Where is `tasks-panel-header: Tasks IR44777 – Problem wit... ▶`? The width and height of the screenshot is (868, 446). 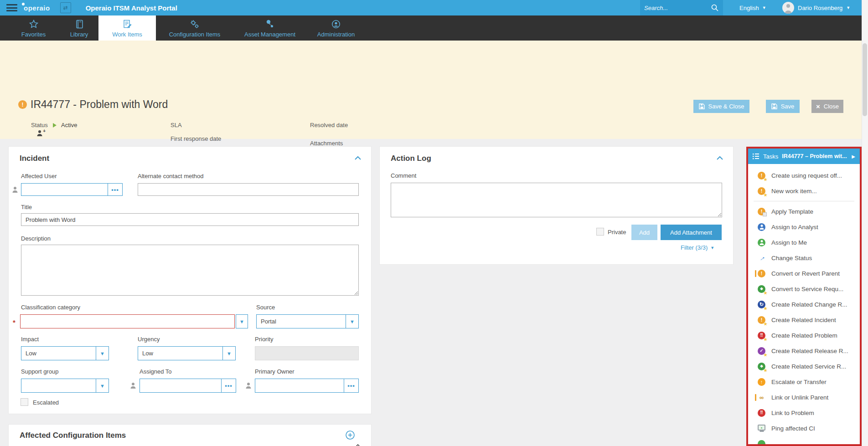 tasks-panel-header: Tasks IR44777 – Problem wit... ▶ is located at coordinates (804, 156).